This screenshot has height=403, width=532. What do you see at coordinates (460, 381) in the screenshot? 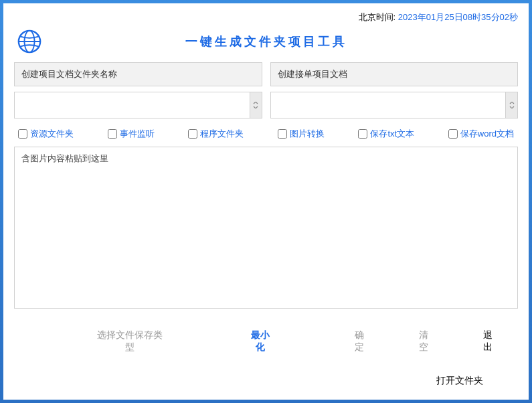
I see `open-folder-button: 打开文件夹` at bounding box center [460, 381].